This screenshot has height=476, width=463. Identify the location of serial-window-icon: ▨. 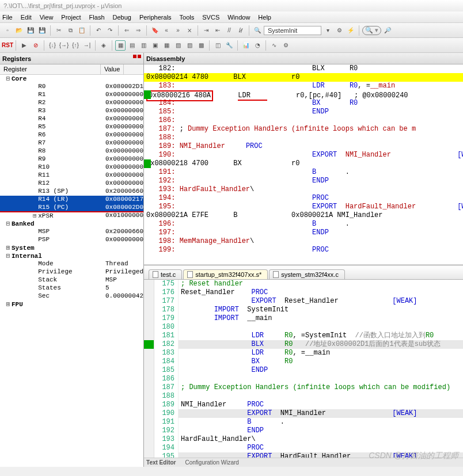
(178, 45).